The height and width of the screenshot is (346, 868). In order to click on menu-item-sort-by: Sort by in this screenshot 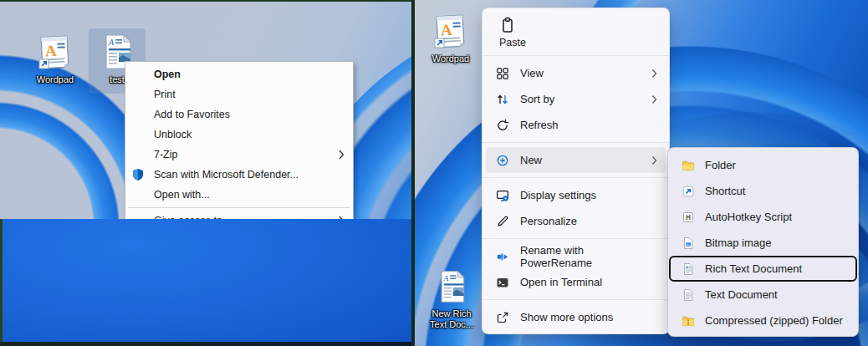, I will do `click(575, 99)`.